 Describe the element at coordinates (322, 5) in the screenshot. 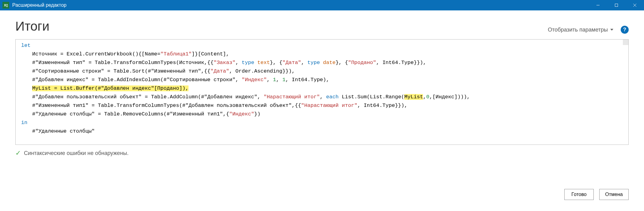

I see `titlebar: X▯ Расширенный редактор` at that location.